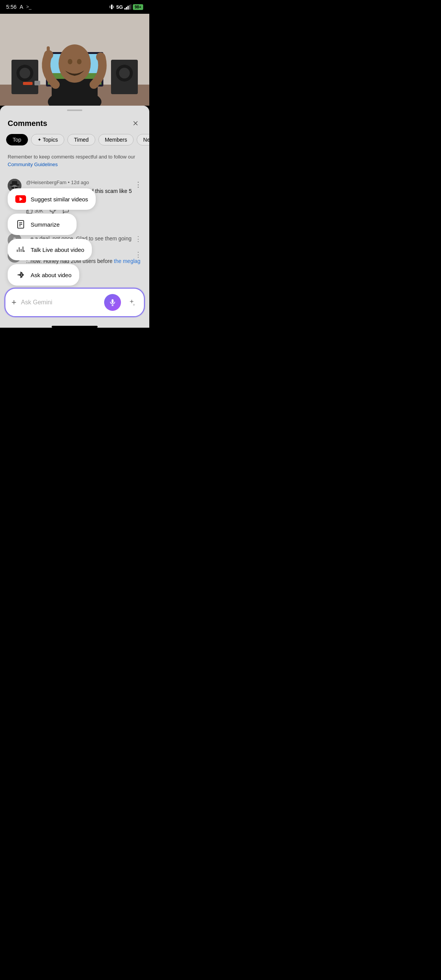 The height and width of the screenshot is (980, 441). What do you see at coordinates (50, 250) in the screenshot?
I see `talk-live-card: Talk Live about video` at bounding box center [50, 250].